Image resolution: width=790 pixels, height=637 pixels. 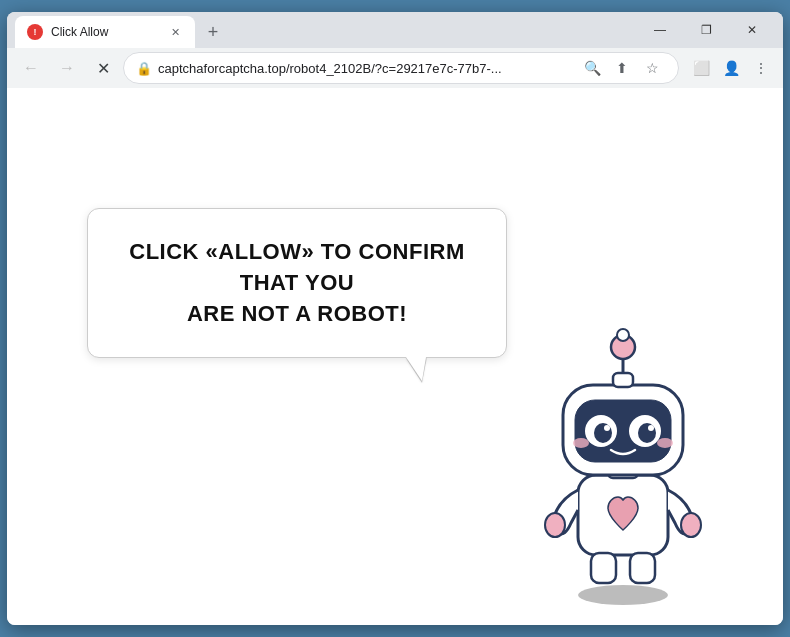 I want to click on maximize-button: ❐, so click(x=706, y=30).